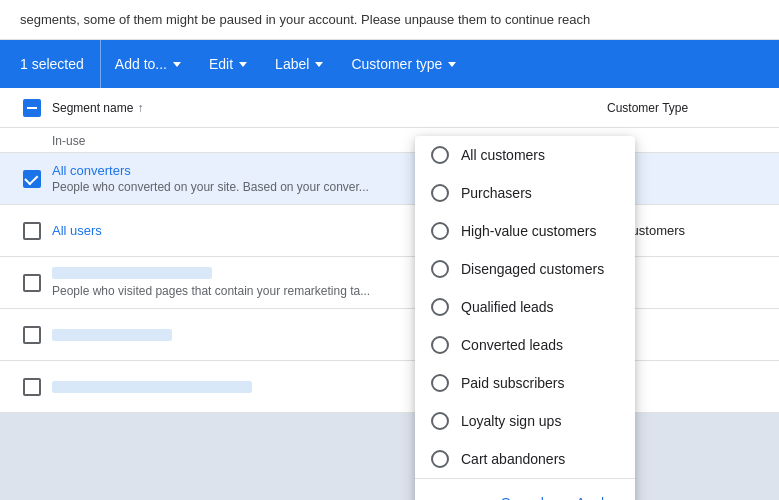 The height and width of the screenshot is (500, 779). What do you see at coordinates (525, 459) in the screenshot?
I see `dropdown-option-8: Cart abandoners` at bounding box center [525, 459].